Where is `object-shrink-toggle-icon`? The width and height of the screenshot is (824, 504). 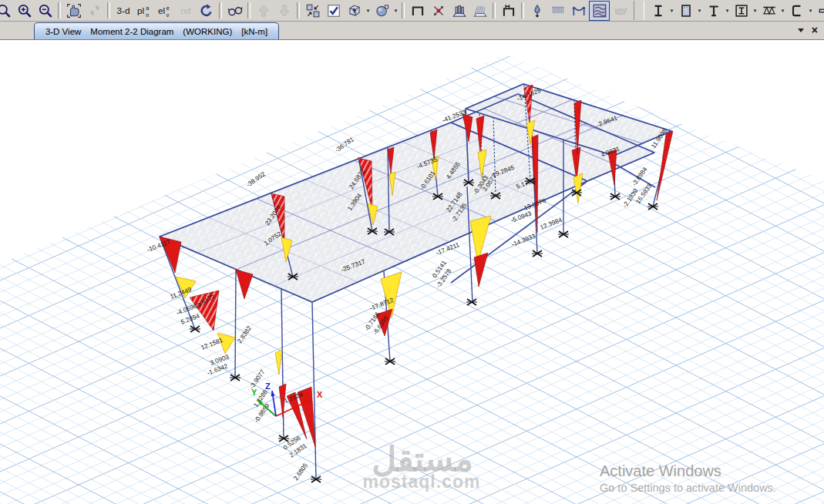
object-shrink-toggle-icon is located at coordinates (313, 11).